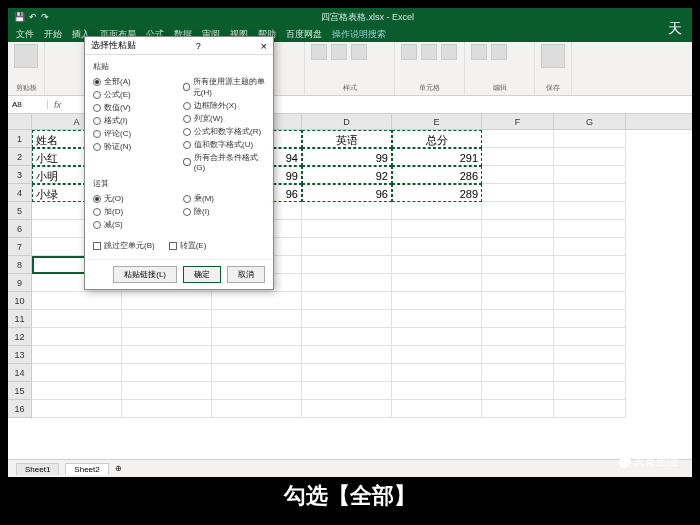 The height and width of the screenshot is (525, 700). Describe the element at coordinates (590, 122) in the screenshot. I see `col-g: G` at that location.